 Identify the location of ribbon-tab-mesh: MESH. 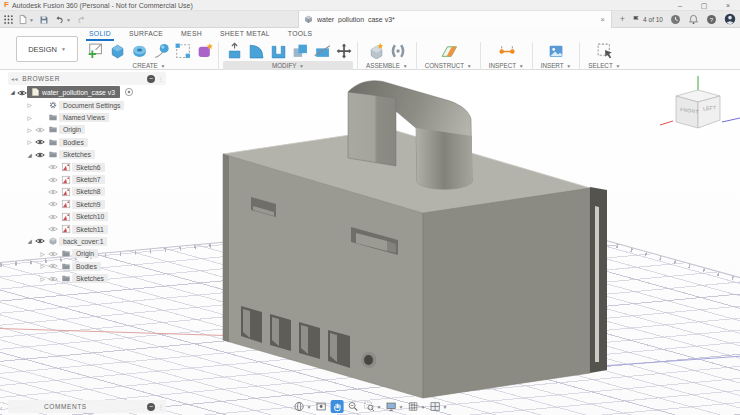
(192, 34).